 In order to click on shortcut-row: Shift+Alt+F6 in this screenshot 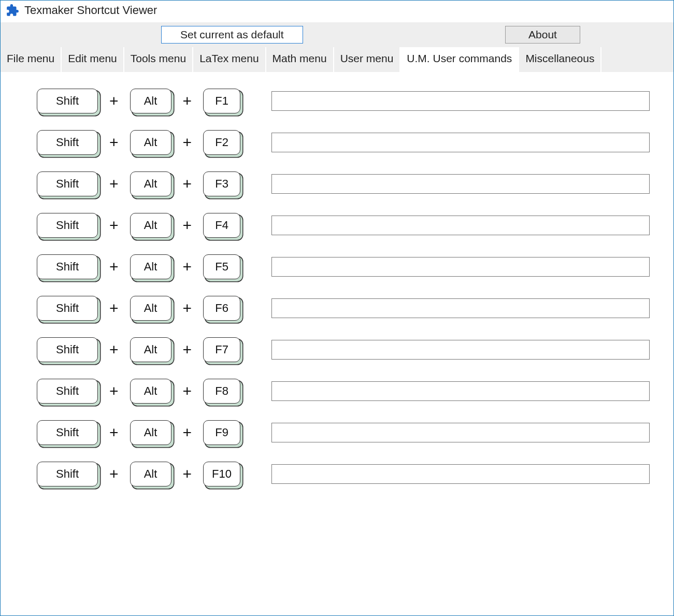, I will do `click(355, 308)`.